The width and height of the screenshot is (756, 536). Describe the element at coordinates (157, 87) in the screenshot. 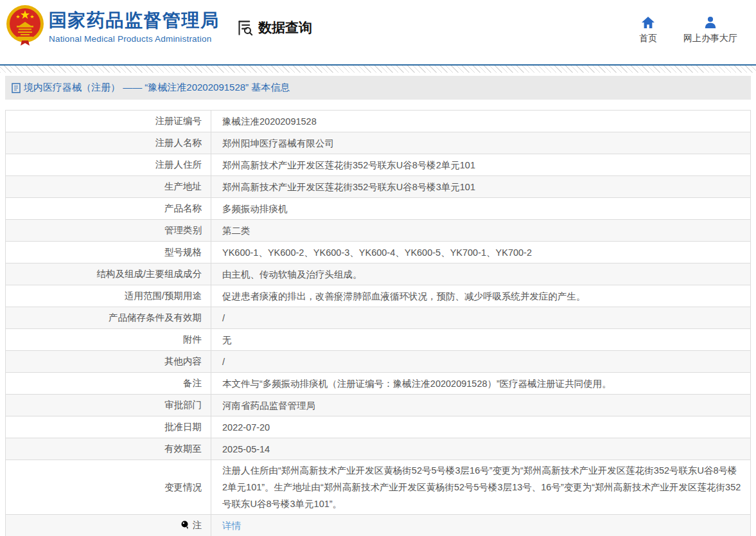

I see `section-title-text: 境内医疗器械（注册） —— “豫械注准20202091528” 基本信息` at that location.